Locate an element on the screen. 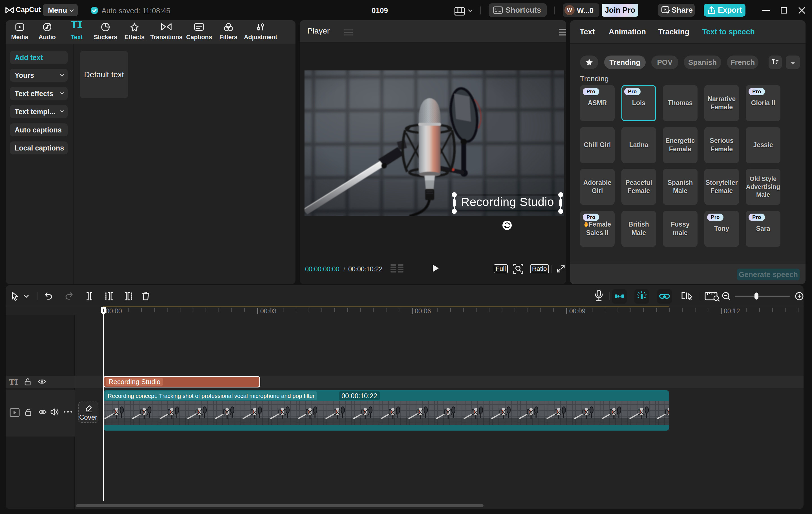 The width and height of the screenshot is (812, 514). svg-text: 00:12 is located at coordinates (732, 311).